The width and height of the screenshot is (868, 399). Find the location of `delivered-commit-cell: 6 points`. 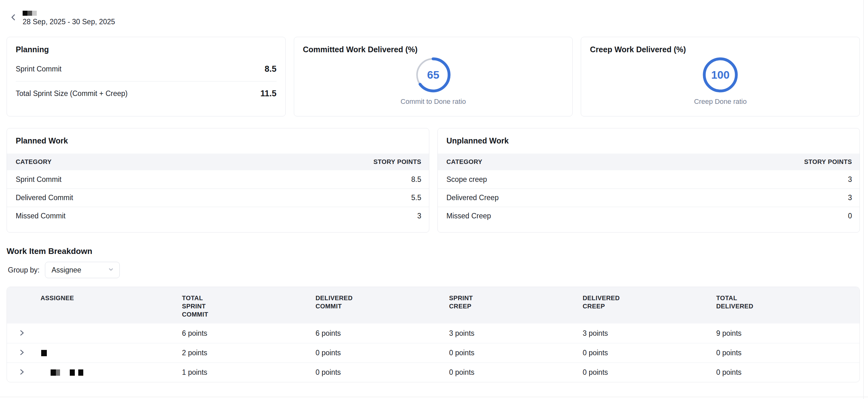

delivered-commit-cell: 6 points is located at coordinates (382, 333).